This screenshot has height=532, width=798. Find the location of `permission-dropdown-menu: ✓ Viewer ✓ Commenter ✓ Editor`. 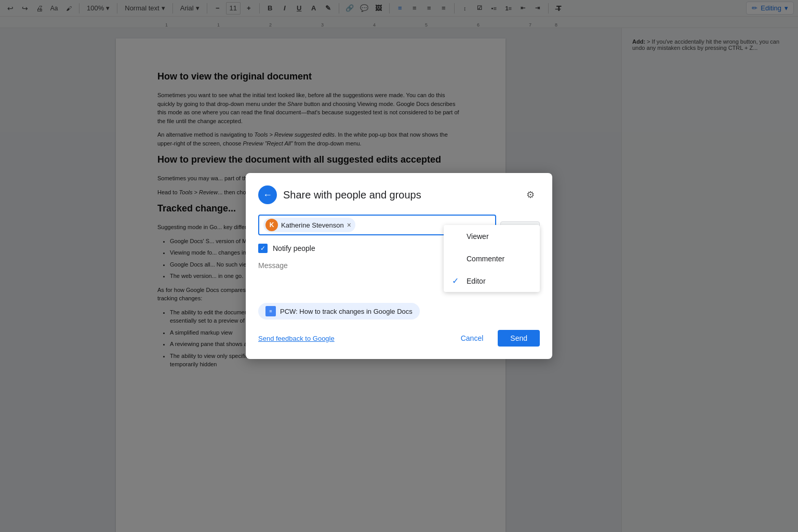

permission-dropdown-menu: ✓ Viewer ✓ Commenter ✓ Editor is located at coordinates (491, 259).